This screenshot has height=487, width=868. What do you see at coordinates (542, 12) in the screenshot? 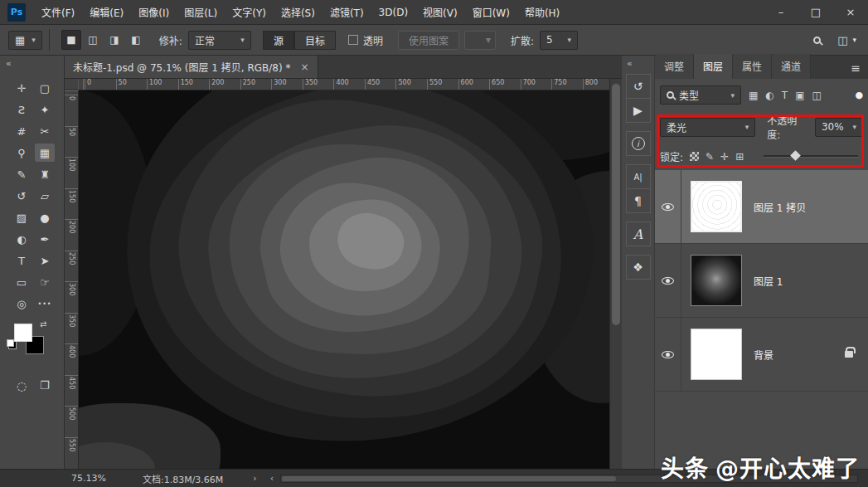
I see `menu-help: 帮助(H)` at bounding box center [542, 12].